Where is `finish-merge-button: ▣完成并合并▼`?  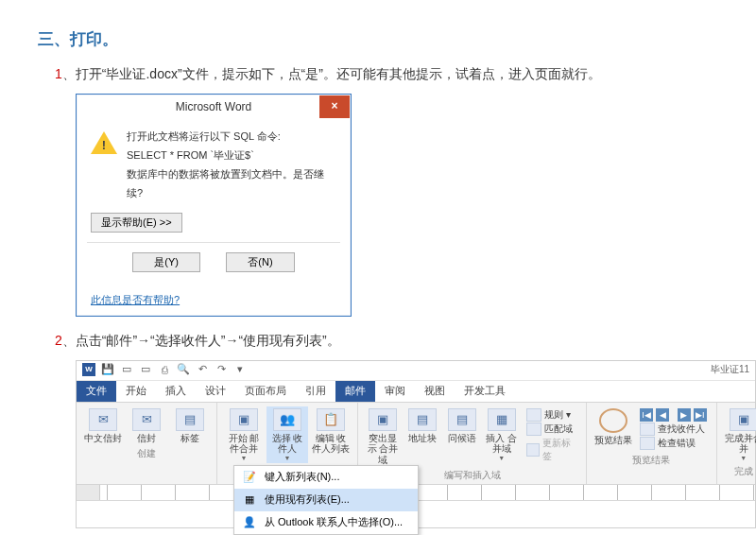 finish-merge-button: ▣完成并合并▼ is located at coordinates (739, 435).